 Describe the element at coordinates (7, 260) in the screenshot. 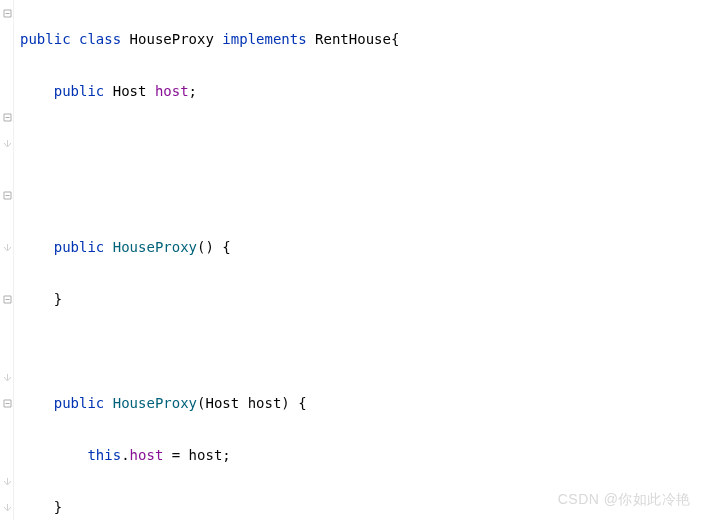

I see `editor-gutter` at that location.